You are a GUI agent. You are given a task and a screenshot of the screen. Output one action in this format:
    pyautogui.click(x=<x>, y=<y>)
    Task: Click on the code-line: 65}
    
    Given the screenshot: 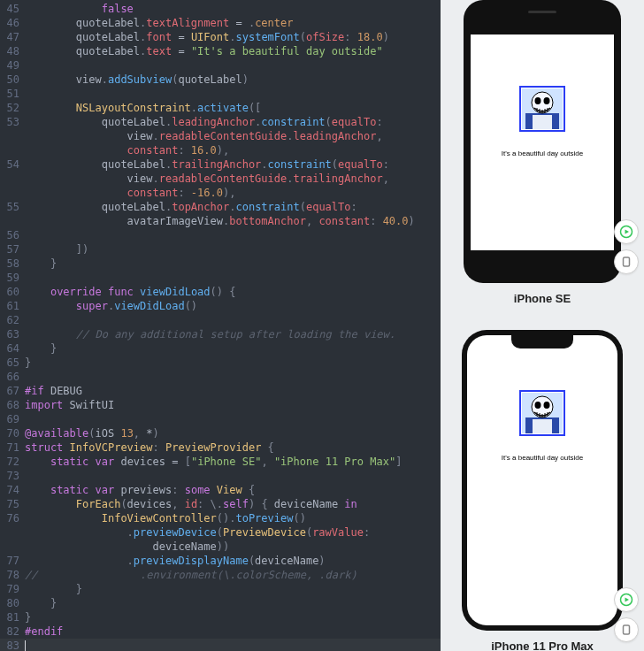 What is the action you would take?
    pyautogui.click(x=220, y=363)
    